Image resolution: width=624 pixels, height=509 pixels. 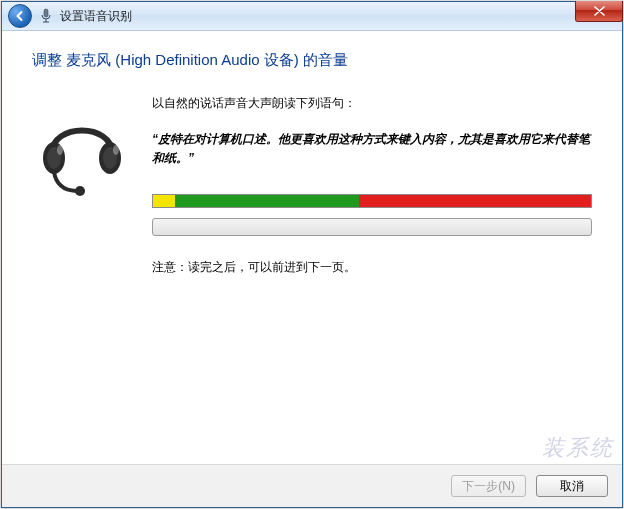 I want to click on instruction-text: 以自然的说话声音大声朗读下列语句：, so click(x=372, y=103).